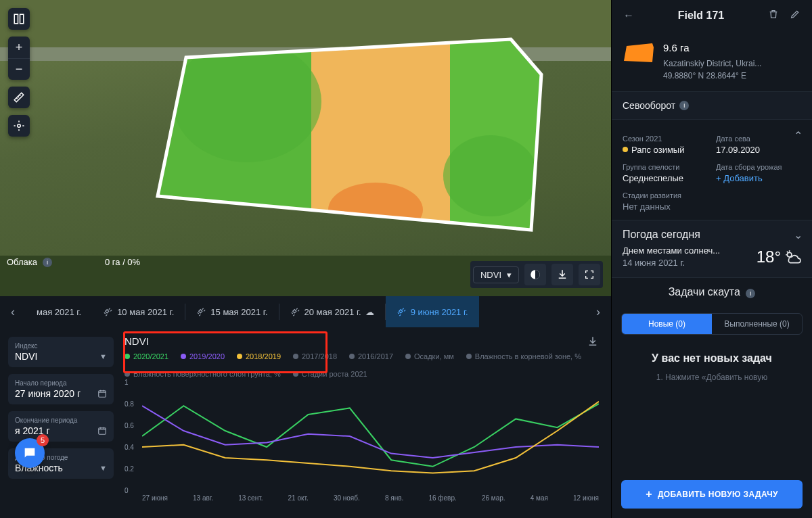  What do you see at coordinates (537, 275) in the screenshot?
I see `layer-controls: NDVI ▾` at bounding box center [537, 275].